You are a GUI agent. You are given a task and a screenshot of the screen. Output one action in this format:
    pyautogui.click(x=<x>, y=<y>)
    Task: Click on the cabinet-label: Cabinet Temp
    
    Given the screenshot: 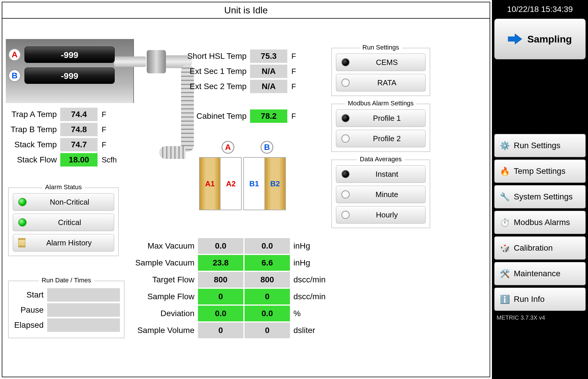 What is the action you would take?
    pyautogui.click(x=212, y=116)
    